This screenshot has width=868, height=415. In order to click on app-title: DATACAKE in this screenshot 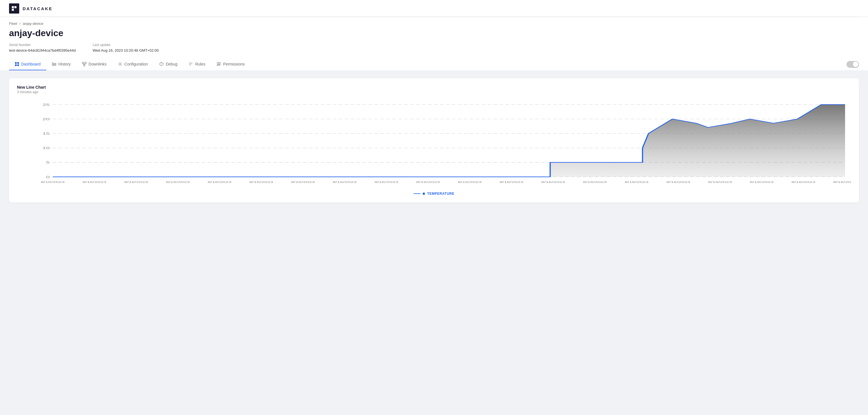, I will do `click(38, 9)`.